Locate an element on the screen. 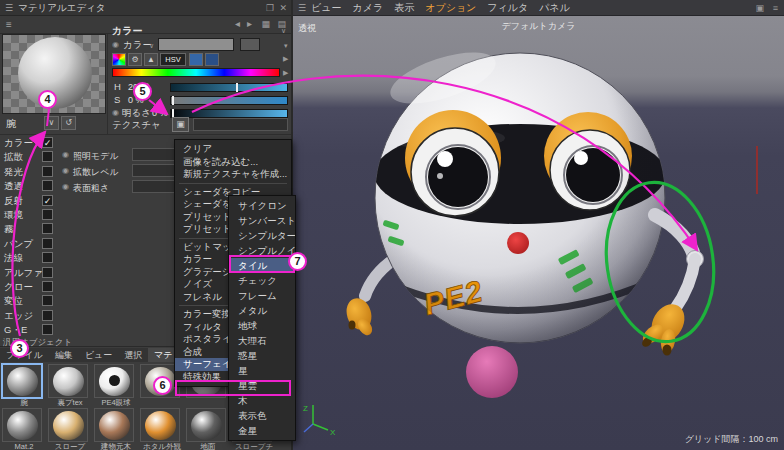 The image size is (784, 450). browser-tab-選択: 選択 is located at coordinates (133, 355).